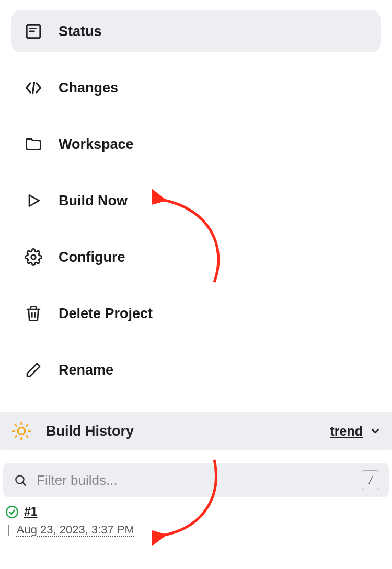  What do you see at coordinates (96, 144) in the screenshot?
I see `nav-item-label: Workspace` at bounding box center [96, 144].